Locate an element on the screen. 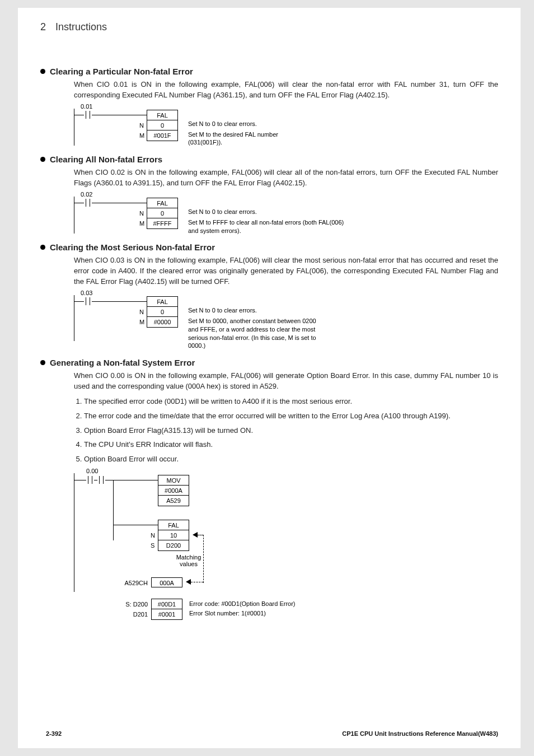 This screenshot has height=756, width=534. list-item: The error code and the time/date that th… is located at coordinates (291, 417).